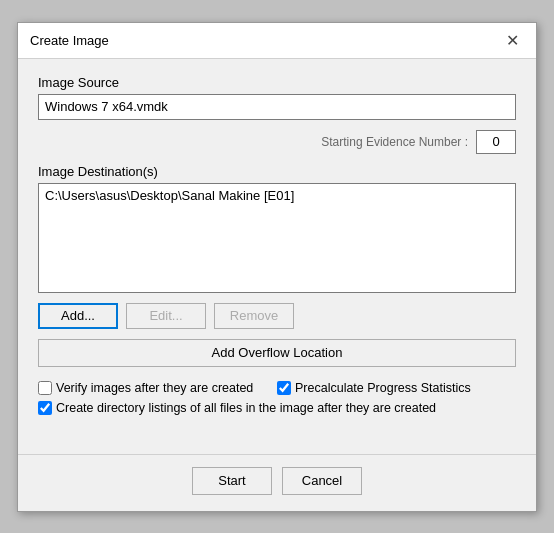 This screenshot has height=533, width=554. What do you see at coordinates (45, 408) in the screenshot?
I see `create-directory-checkbox` at bounding box center [45, 408].